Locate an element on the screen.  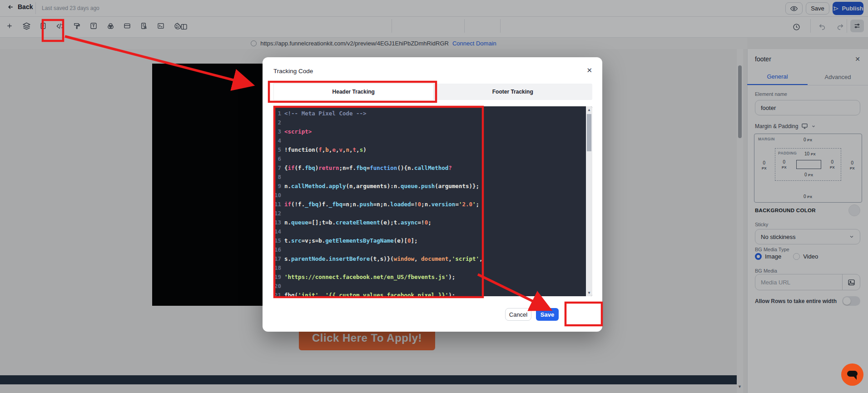
code-line: 2 is located at coordinates (430, 123).